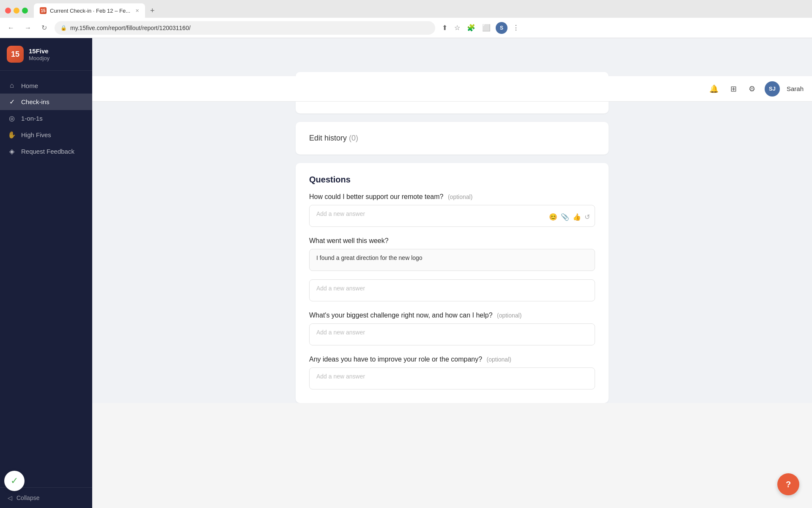  What do you see at coordinates (406, 9) in the screenshot?
I see `browser-tabs: 15 Current Check-in · Feb 12 – Fe... ✕ +` at bounding box center [406, 9].